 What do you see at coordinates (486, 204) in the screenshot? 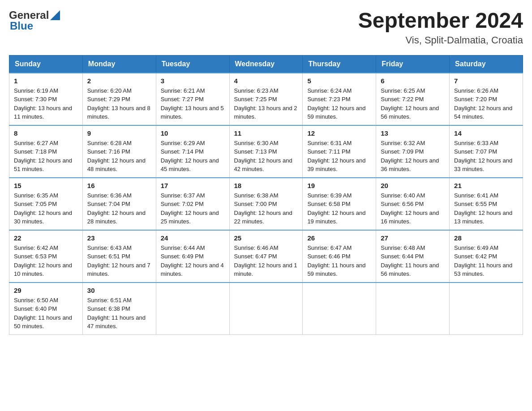
I see `calendar-cell: 21 Sunrise: 6:41 AM Sunset: 6:55 PM Dayl…` at bounding box center [486, 204].